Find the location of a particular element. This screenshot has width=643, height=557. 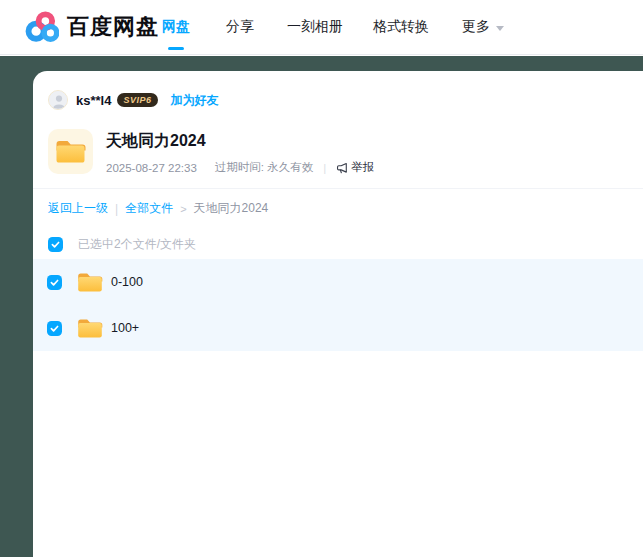

nav-tab-share: 分享 is located at coordinates (240, 27).